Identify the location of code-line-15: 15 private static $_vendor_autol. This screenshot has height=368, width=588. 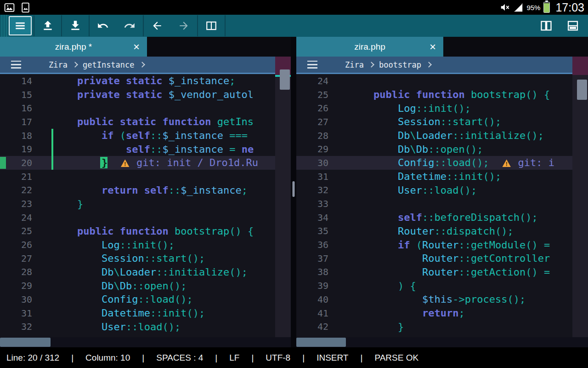
(145, 95).